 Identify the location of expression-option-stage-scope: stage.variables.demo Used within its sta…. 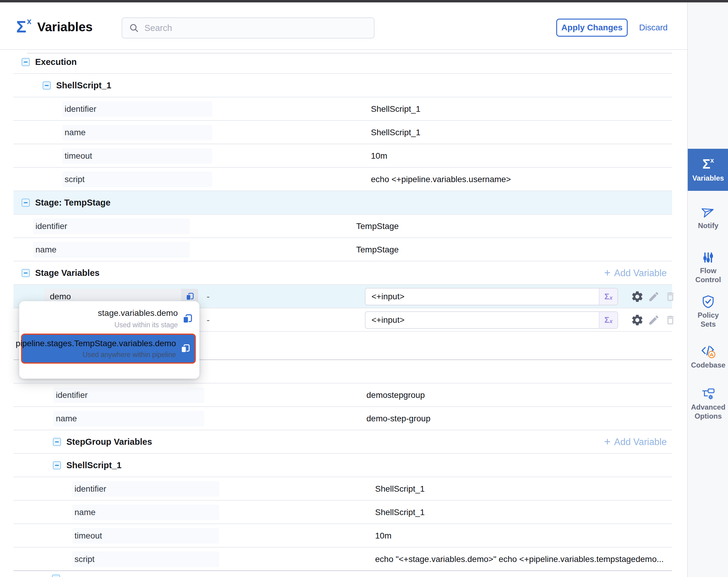
(106, 319).